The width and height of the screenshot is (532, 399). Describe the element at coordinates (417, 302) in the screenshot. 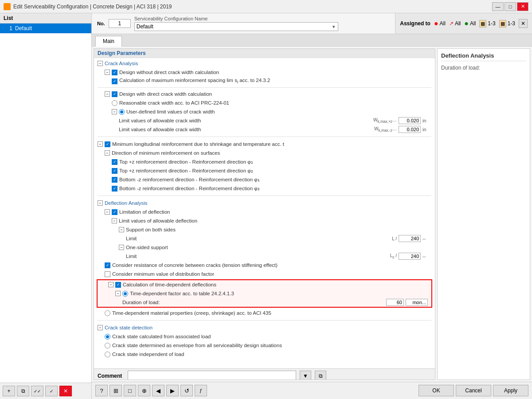

I see `duration-unit-button: mon...` at that location.